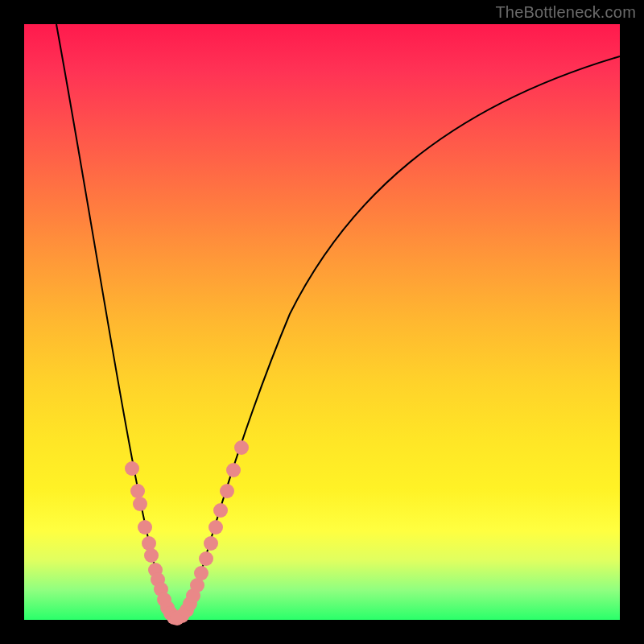 The image size is (644, 644). Describe the element at coordinates (322, 632) in the screenshot. I see `frame-bottom` at that location.